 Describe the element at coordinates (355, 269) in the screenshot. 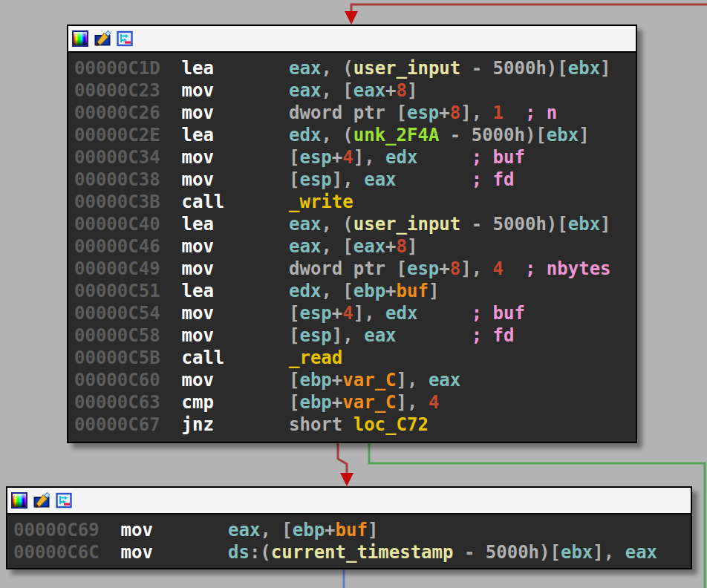

I see `asm-line: 00000C49 mov dword ptr [esp+8], 4 ; nbyt…` at that location.